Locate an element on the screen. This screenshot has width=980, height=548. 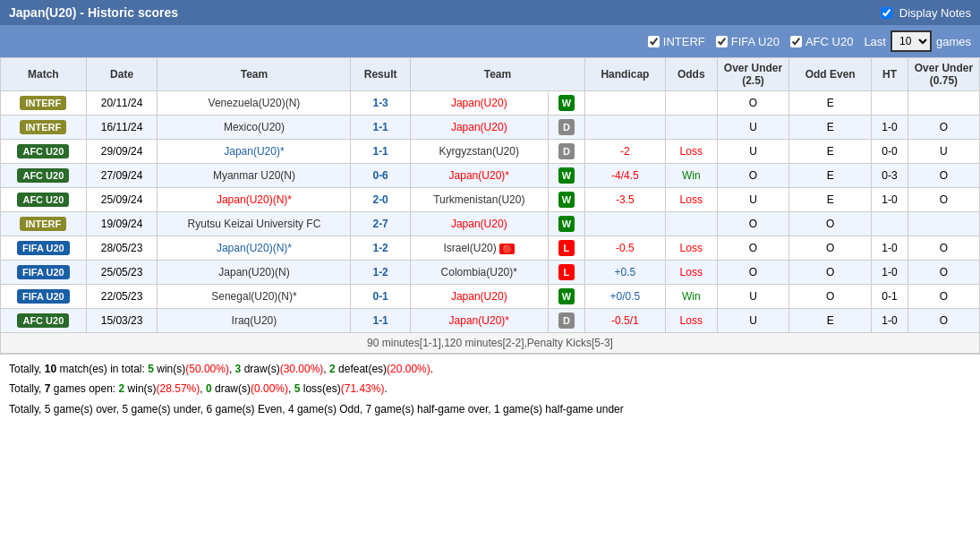
cell-ht is located at coordinates (890, 224).